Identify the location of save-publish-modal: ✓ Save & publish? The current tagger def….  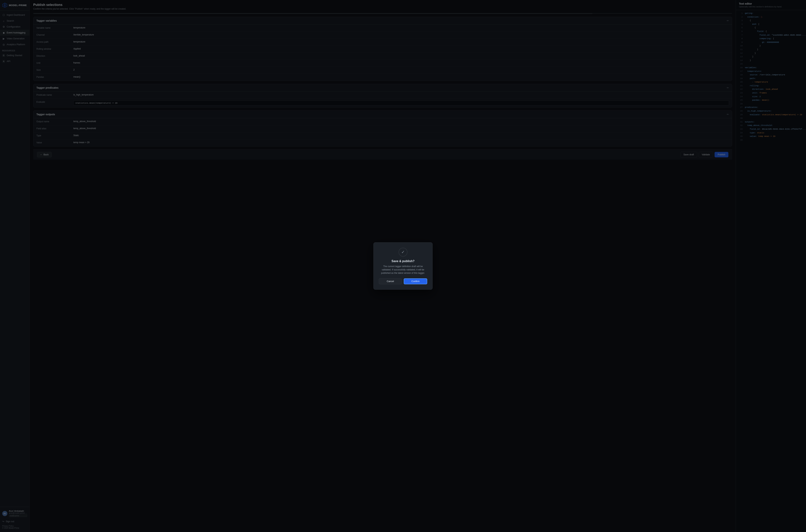
(403, 266).